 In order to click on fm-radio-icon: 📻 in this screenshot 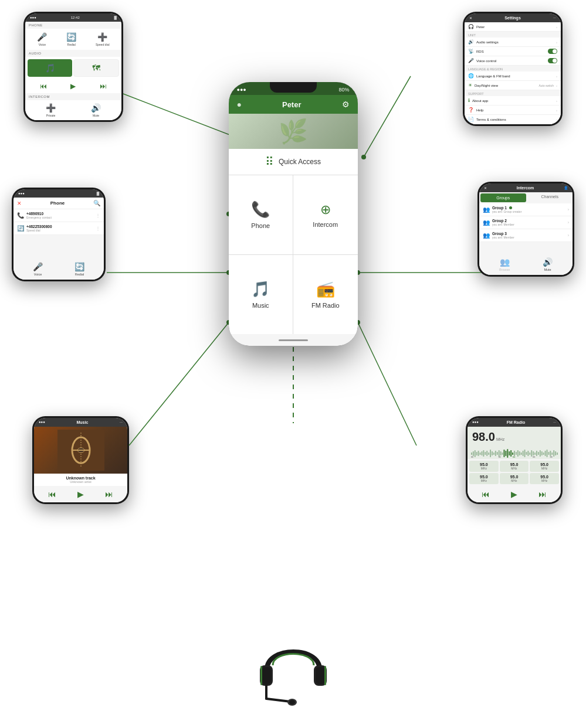, I will do `click(326, 290)`.